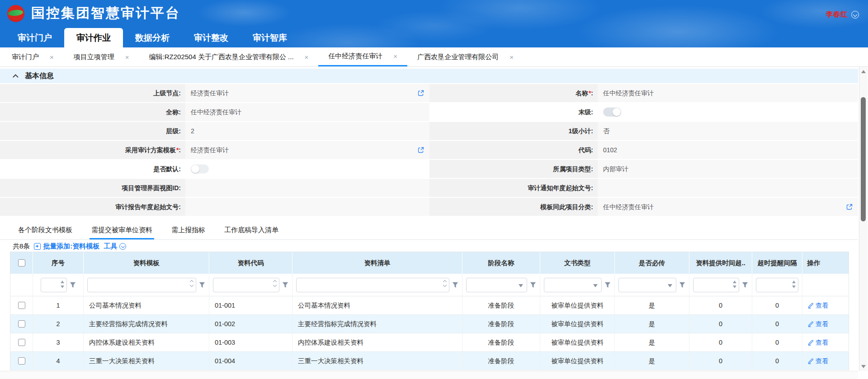 This screenshot has height=379, width=868. What do you see at coordinates (67, 247) in the screenshot?
I see `batch-add-button: 批量添加:资料模板` at bounding box center [67, 247].